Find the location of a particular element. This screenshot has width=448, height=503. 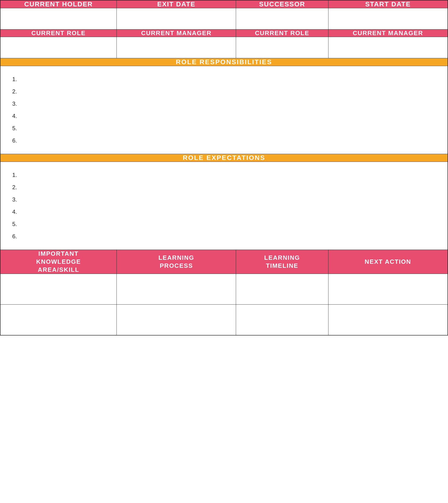

responsibilities-list: 1. 2. 3. 4. 5. 6. is located at coordinates (224, 110).